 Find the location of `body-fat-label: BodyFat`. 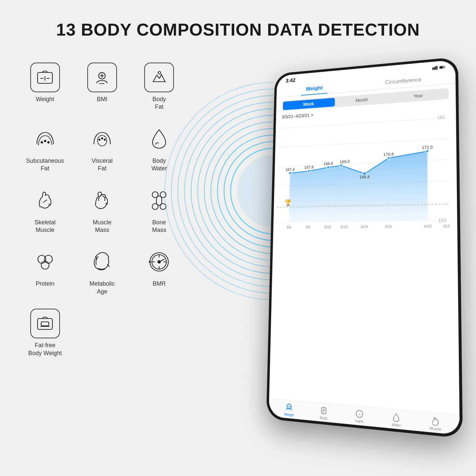

body-fat-label: BodyFat is located at coordinates (159, 103).